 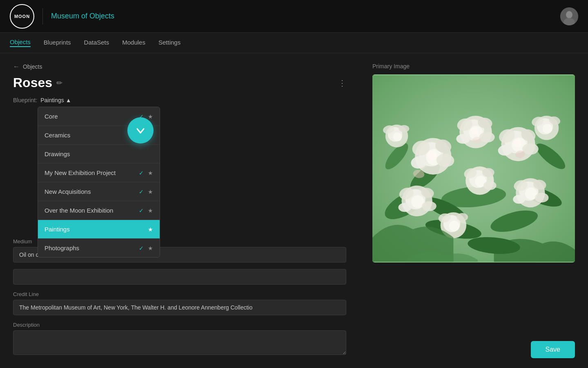 I want to click on blueprint-row: Blueprint: Paintings ▲ Core ✓ ★ Ceramics, so click(x=180, y=100).